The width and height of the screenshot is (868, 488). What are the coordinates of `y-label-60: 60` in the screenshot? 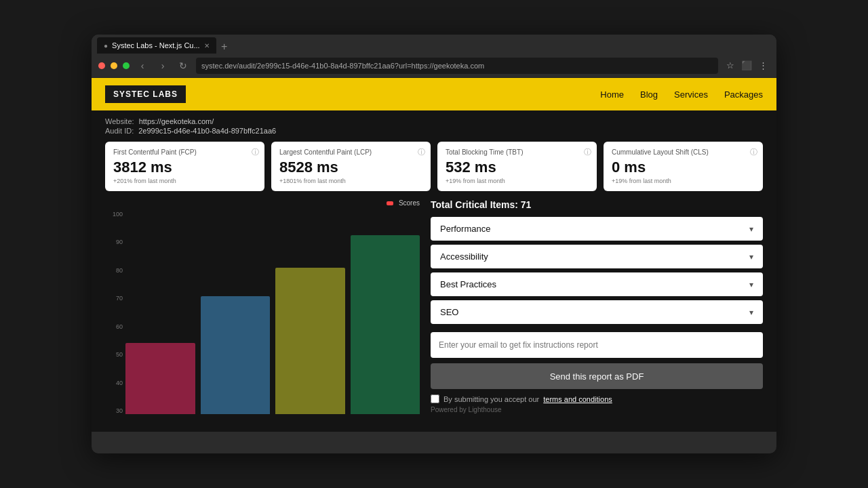 It's located at (114, 327).